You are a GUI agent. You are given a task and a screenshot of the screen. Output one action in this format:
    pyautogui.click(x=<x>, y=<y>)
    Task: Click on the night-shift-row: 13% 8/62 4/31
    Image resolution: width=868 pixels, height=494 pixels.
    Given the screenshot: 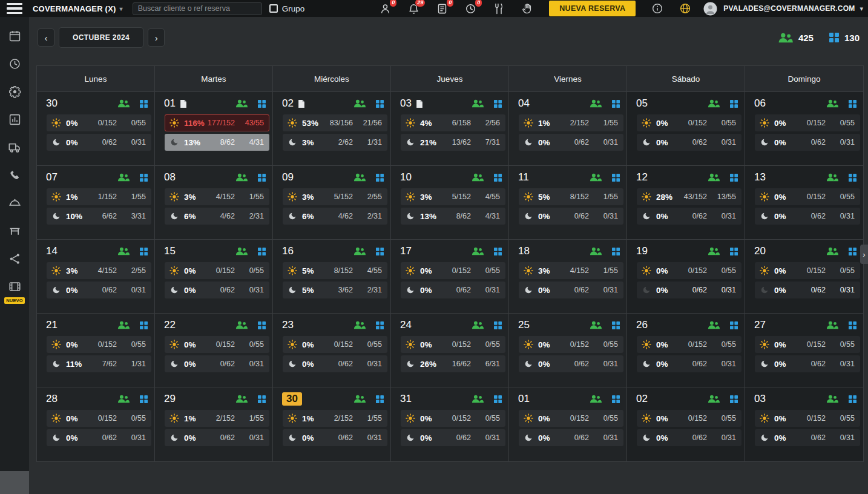 What is the action you would take?
    pyautogui.click(x=453, y=216)
    